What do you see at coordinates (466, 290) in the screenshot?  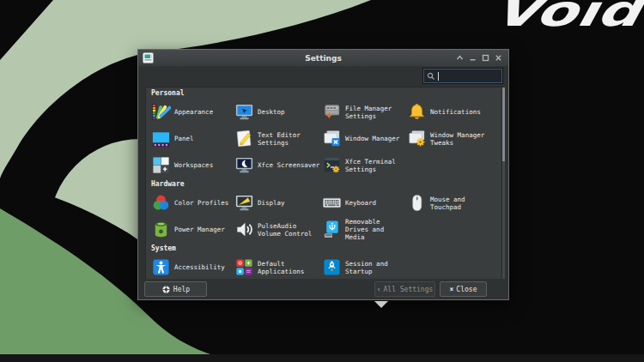 I see `close-label: Close` at bounding box center [466, 290].